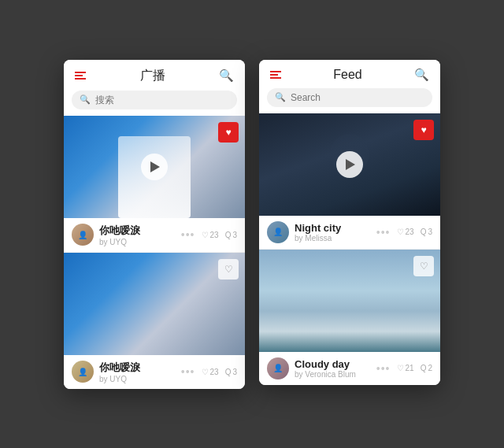 The height and width of the screenshot is (448, 504). What do you see at coordinates (350, 301) in the screenshot?
I see `right-image-2: ♡` at bounding box center [350, 301].